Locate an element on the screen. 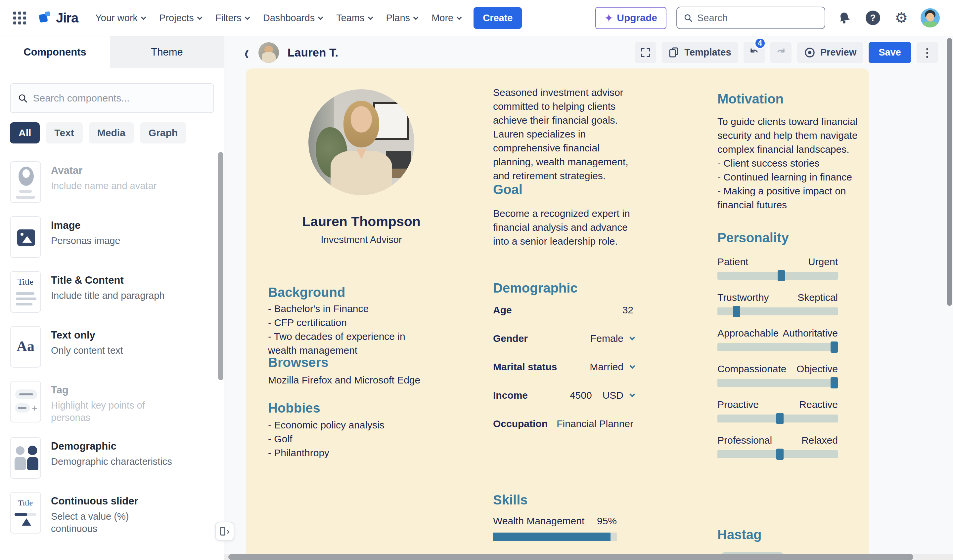 The width and height of the screenshot is (953, 560). slider-professional-relaxed: Professional Relaxed is located at coordinates (778, 447).